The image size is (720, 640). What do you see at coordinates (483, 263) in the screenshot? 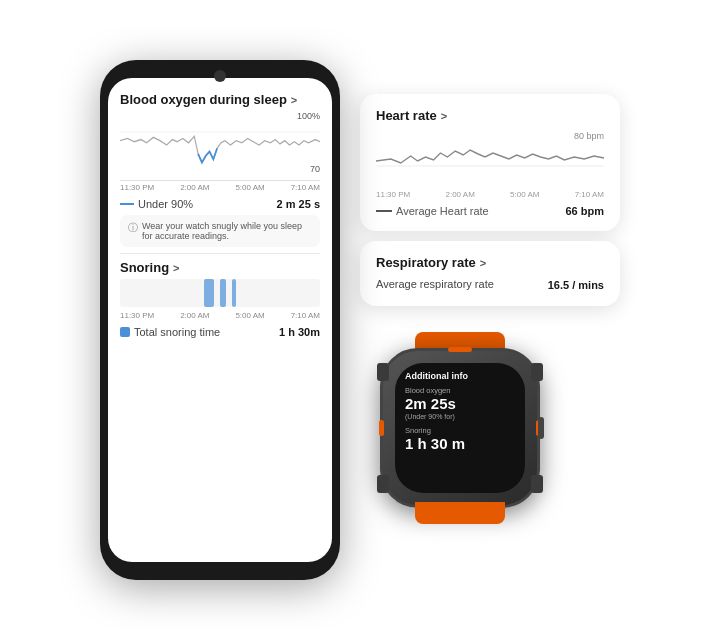
I see `respiratory-chevron: >` at bounding box center [483, 263].